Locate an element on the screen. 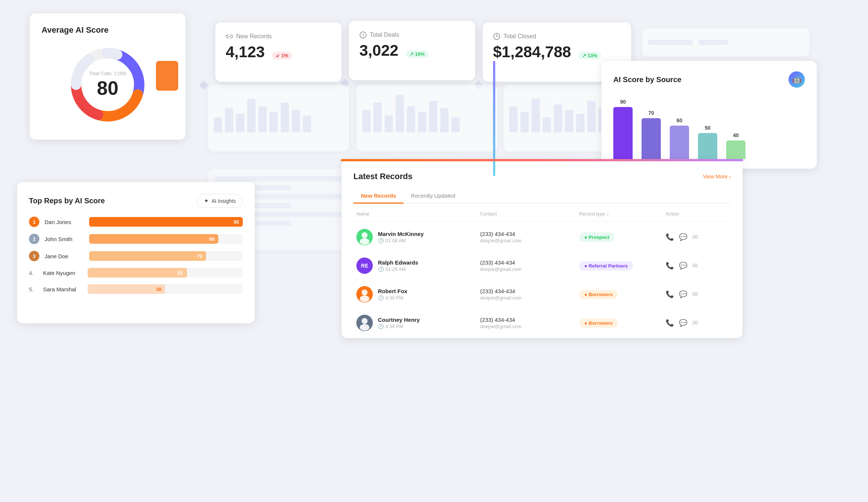  bar-col-2: 70 is located at coordinates (651, 135).